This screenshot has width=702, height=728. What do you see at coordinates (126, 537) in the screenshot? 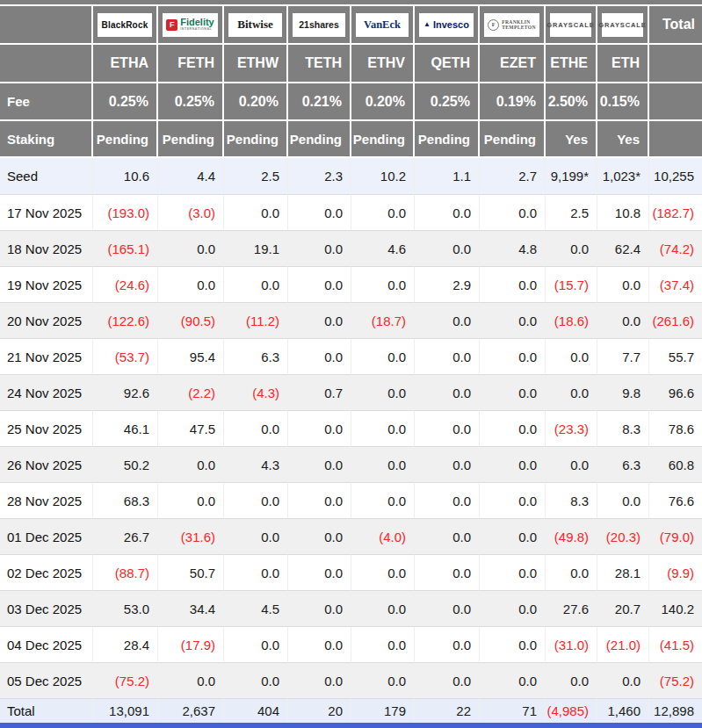
I see `value-cell: 26.7` at bounding box center [126, 537].